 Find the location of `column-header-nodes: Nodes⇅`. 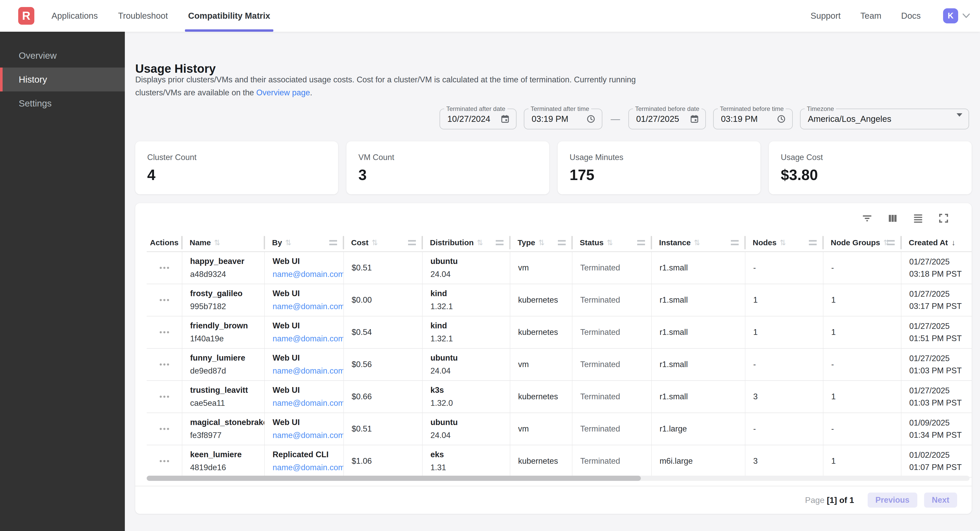

column-header-nodes: Nodes⇅ is located at coordinates (784, 243).